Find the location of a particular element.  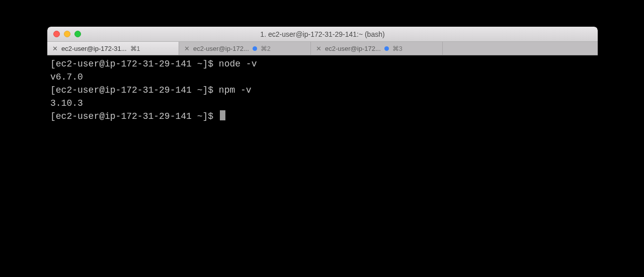

tab-shortcut: ⌘1 is located at coordinates (135, 48).